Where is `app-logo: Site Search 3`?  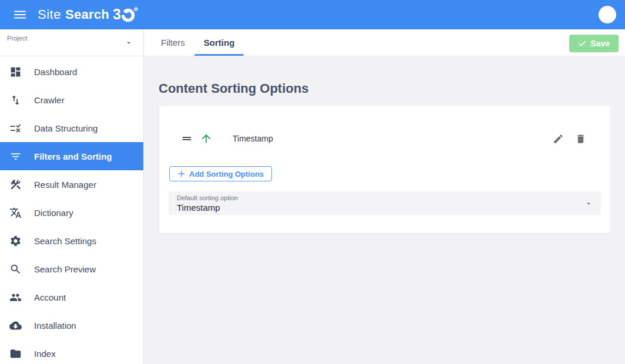
app-logo: Site Search 3 is located at coordinates (88, 15).